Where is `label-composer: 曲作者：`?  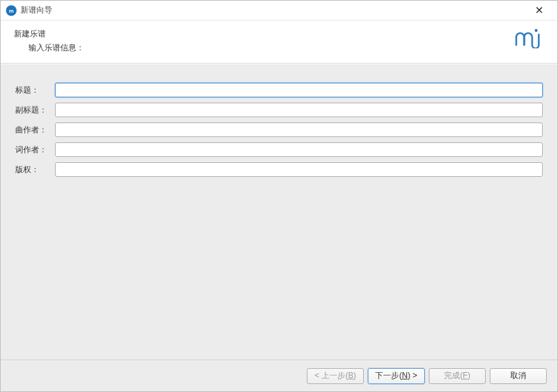
label-composer: 曲作者： is located at coordinates (35, 130).